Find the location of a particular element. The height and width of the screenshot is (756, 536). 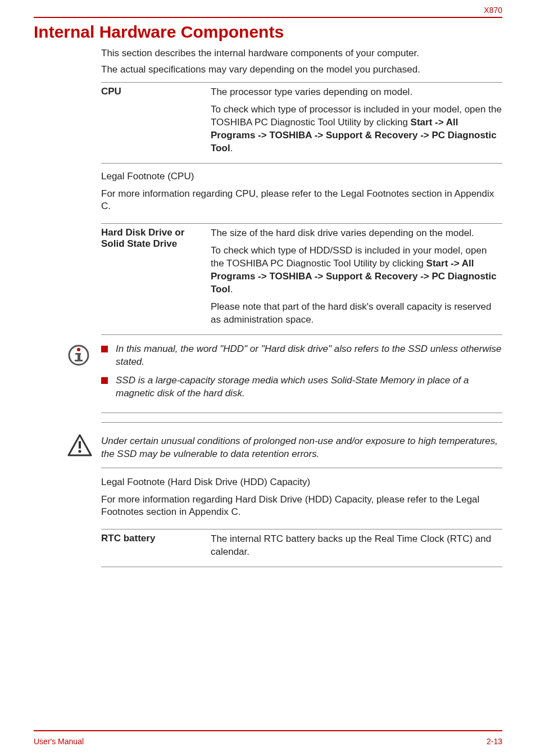

section-title: Internal Hardware Components is located at coordinates (268, 32).